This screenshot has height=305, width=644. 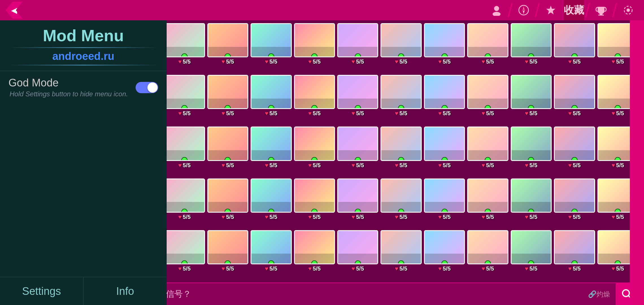 I want to click on settings-button: Settings, so click(x=42, y=291).